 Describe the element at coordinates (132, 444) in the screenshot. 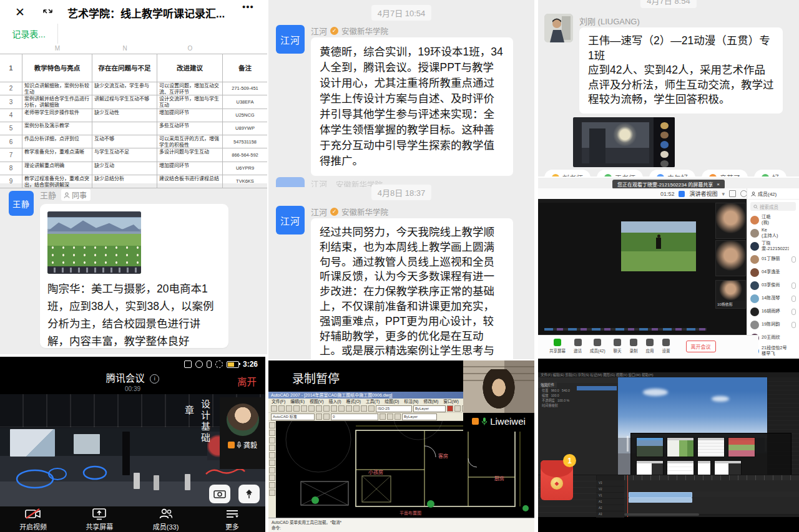

I see `tencent-meeting-panel: 3:26 腾讯会议 i 00:39 离开 章 设计基础 龚毅` at that location.